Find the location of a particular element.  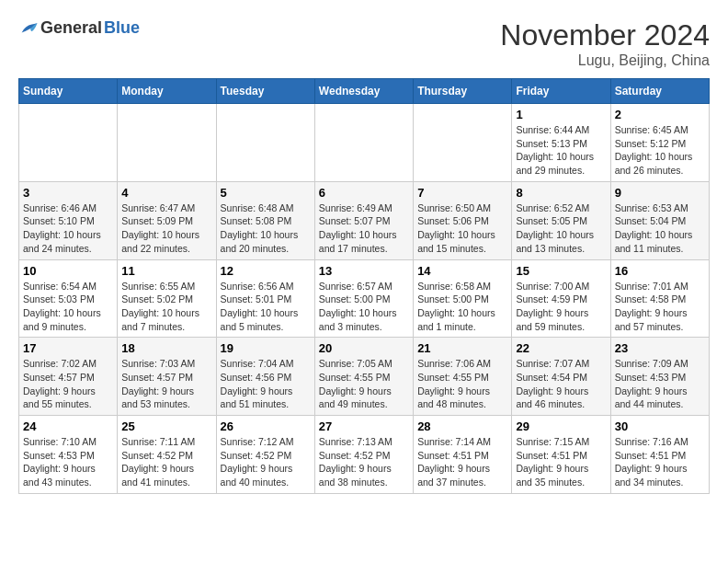

calendar-cell: 14Sunrise: 6:58 AMSunset: 5:00 PMDayligh… is located at coordinates (463, 298).